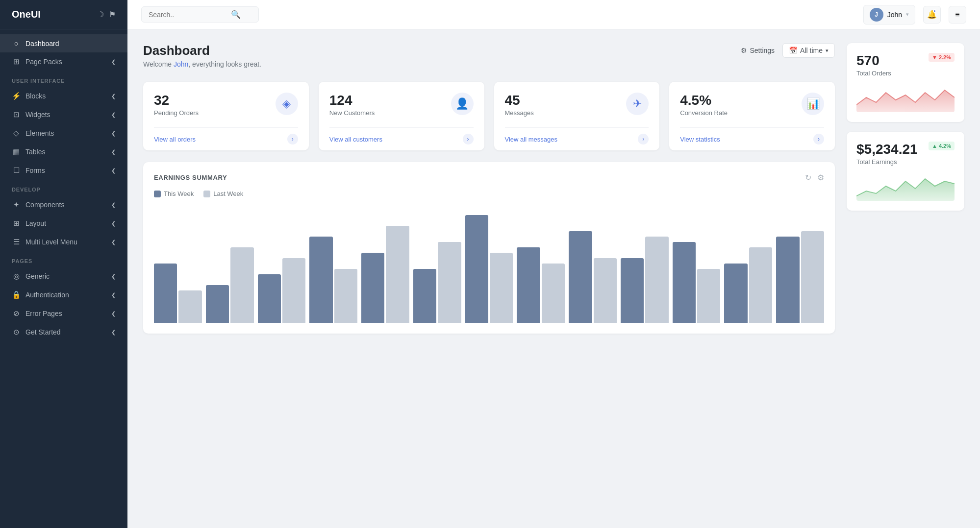 This screenshot has height=528, width=980. Describe the element at coordinates (64, 170) in the screenshot. I see `sidebar-item-forms: ☐ Forms ❮` at that location.